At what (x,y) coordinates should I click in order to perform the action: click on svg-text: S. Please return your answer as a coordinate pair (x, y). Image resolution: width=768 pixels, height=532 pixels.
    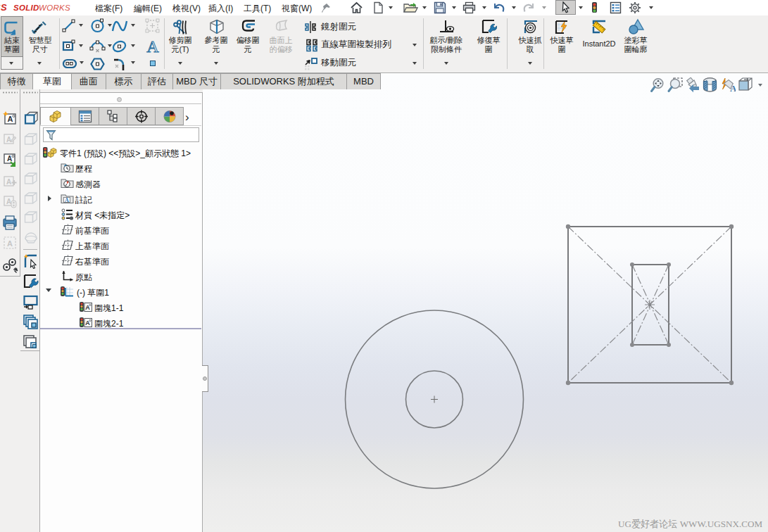
    Looking at the image, I should click on (4, 7).